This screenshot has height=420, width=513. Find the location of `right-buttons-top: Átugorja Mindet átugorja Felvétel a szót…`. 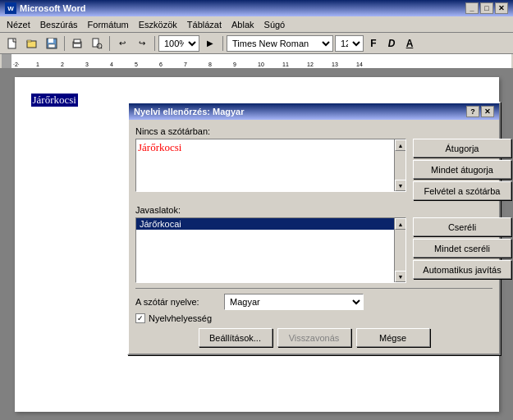

right-buttons-top: Átugorja Mindet átugorja Felvétel a szót… is located at coordinates (462, 169).